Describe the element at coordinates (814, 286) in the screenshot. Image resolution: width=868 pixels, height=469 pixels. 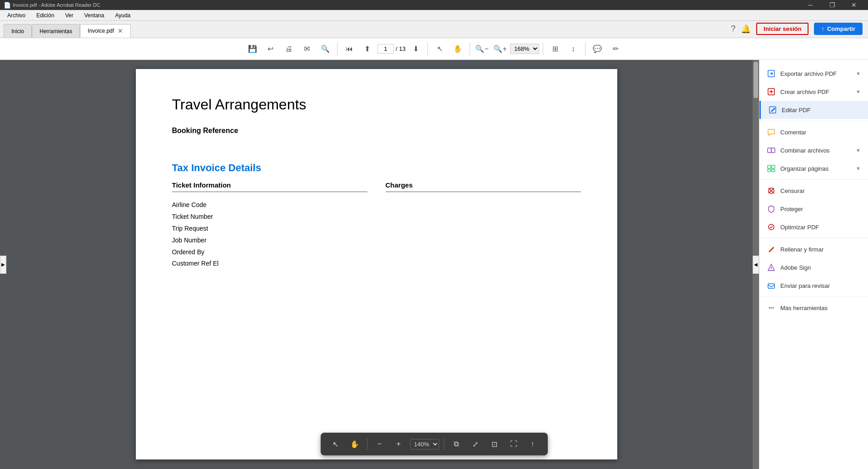
I see `sidebar-item-send-review: Enviar para revisar` at that location.